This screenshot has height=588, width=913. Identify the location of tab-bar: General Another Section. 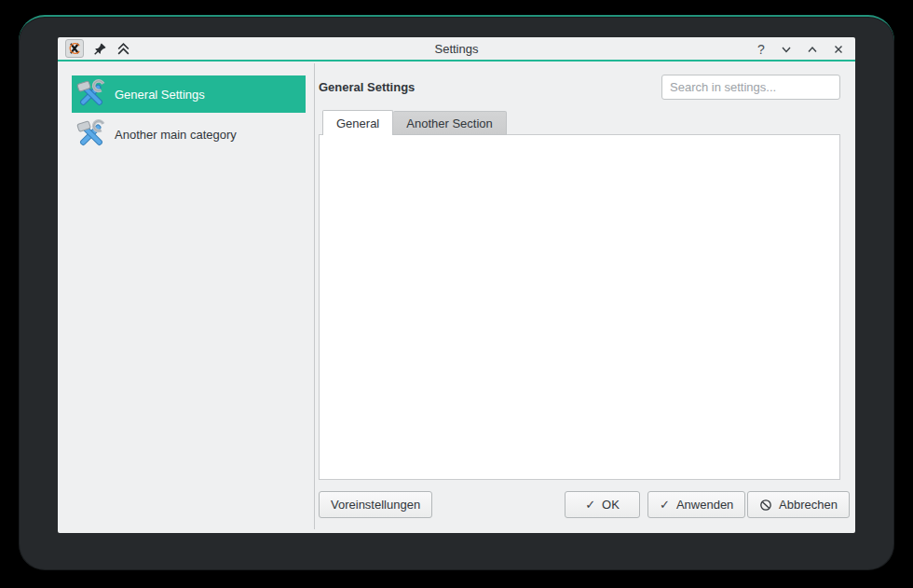
(415, 123).